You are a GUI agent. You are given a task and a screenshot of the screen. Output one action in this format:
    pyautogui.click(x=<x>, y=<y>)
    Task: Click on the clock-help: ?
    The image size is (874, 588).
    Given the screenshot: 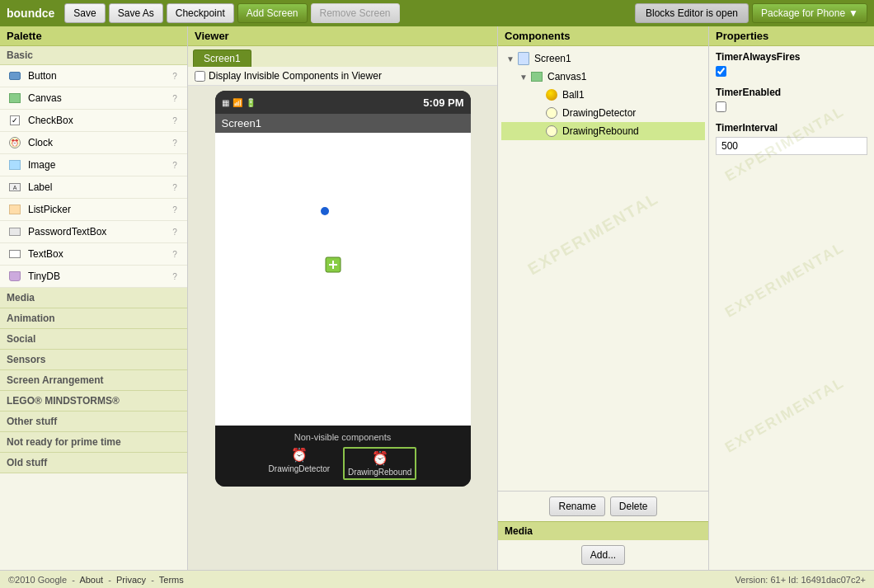 What is the action you would take?
    pyautogui.click(x=175, y=143)
    